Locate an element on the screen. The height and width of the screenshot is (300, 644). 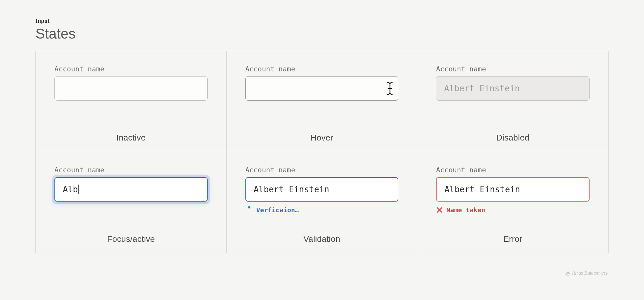
input-value: Alb is located at coordinates (70, 189).